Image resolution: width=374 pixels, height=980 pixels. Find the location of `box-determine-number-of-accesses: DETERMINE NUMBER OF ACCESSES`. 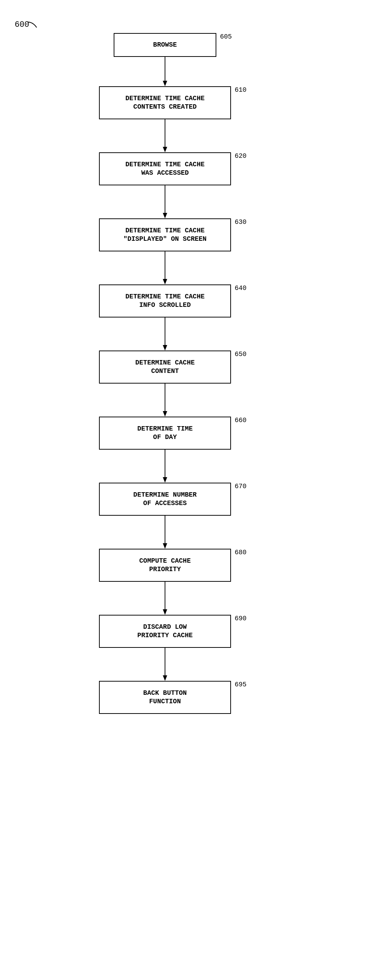

box-determine-number-of-accesses: DETERMINE NUMBER OF ACCESSES is located at coordinates (165, 499).